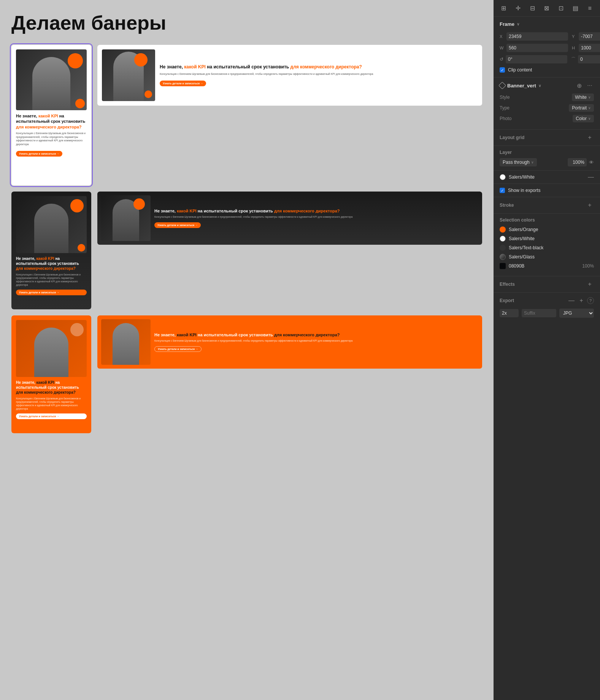 This screenshot has height=700, width=600. I want to click on banner-orange-landscape-card: Не знаете, какой KPI на испытательный ср…, so click(290, 374).